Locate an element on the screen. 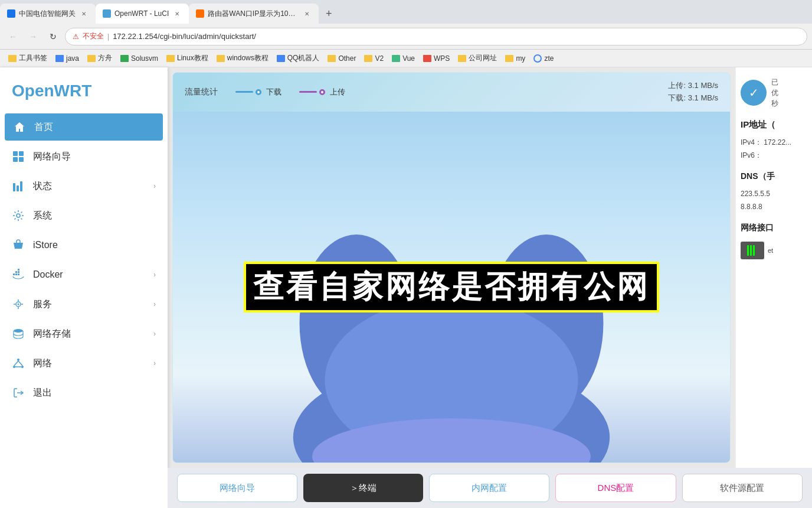  forward-button: → is located at coordinates (33, 37).